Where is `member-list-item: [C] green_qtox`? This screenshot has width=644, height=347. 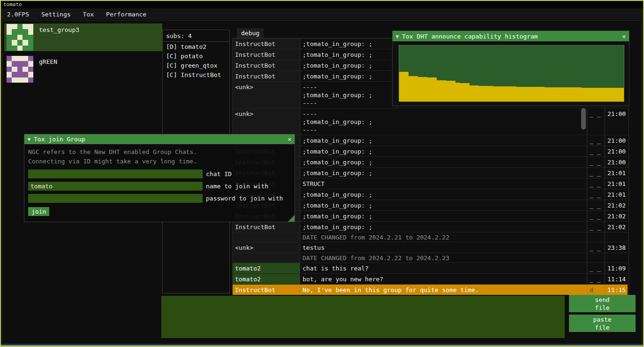 member-list-item: [C] green_qtox is located at coordinates (196, 65).